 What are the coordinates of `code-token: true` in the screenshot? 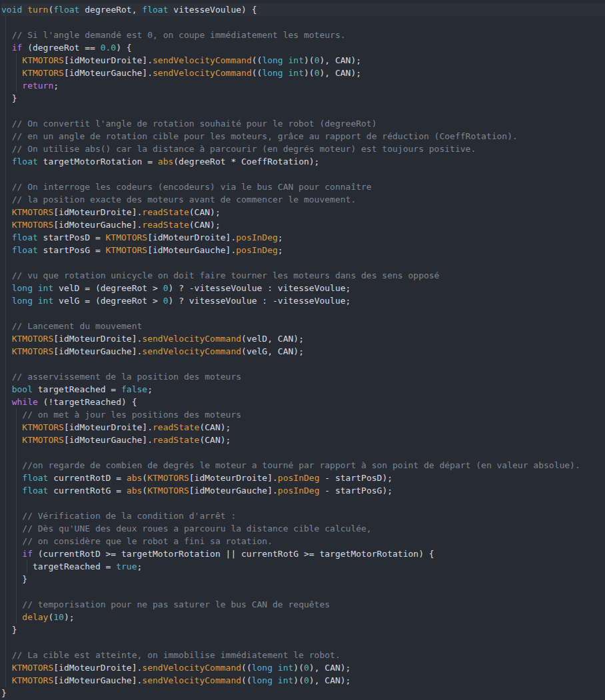 It's located at (127, 566).